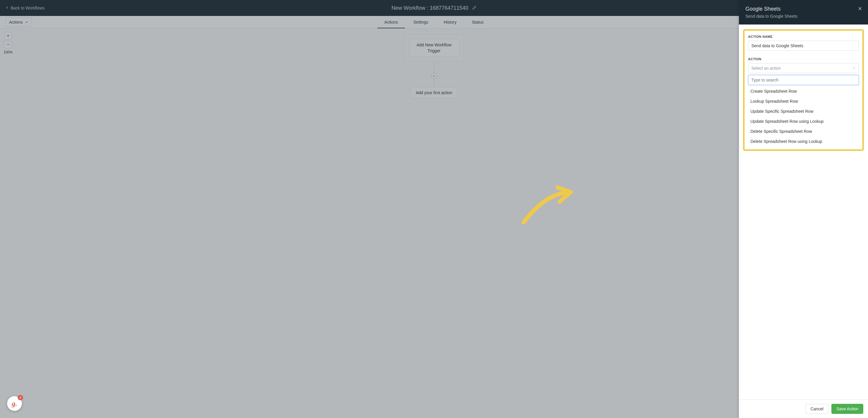 The image size is (868, 418). I want to click on option-delete-row-lookup: Delete Spreadsheet Row using Lookup, so click(803, 141).